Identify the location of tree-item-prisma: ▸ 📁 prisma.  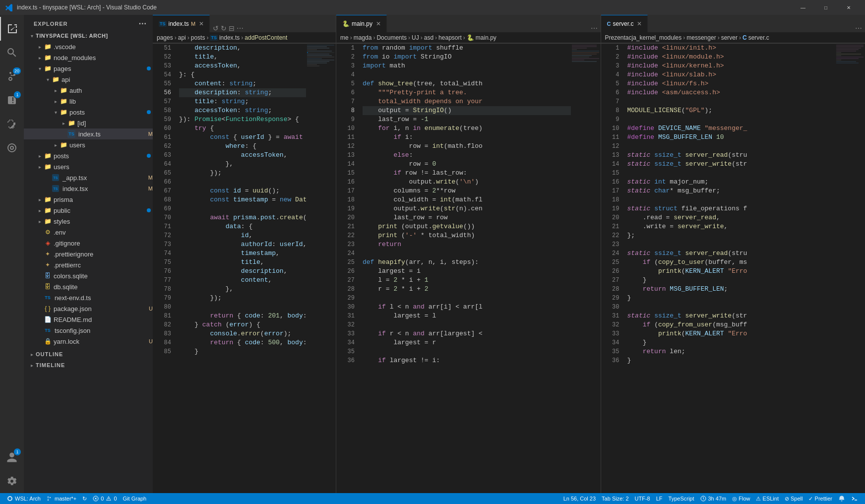
(88, 199).